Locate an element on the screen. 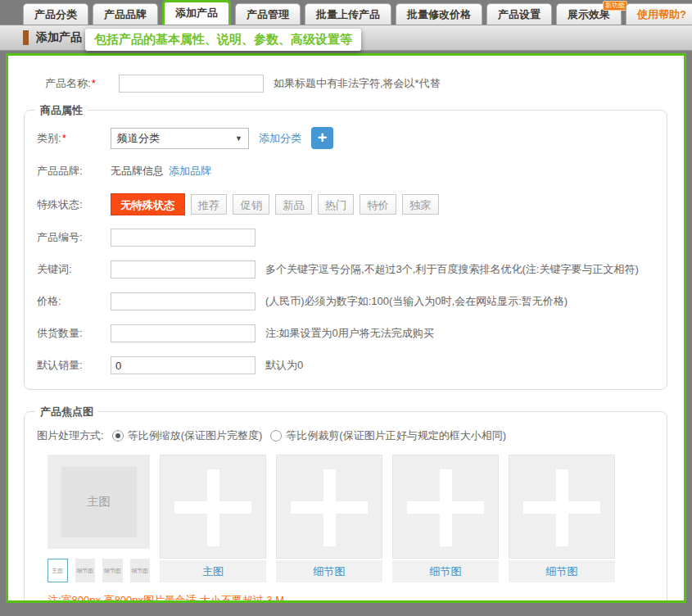 The image size is (692, 616). price-label: 价格: is located at coordinates (74, 301).